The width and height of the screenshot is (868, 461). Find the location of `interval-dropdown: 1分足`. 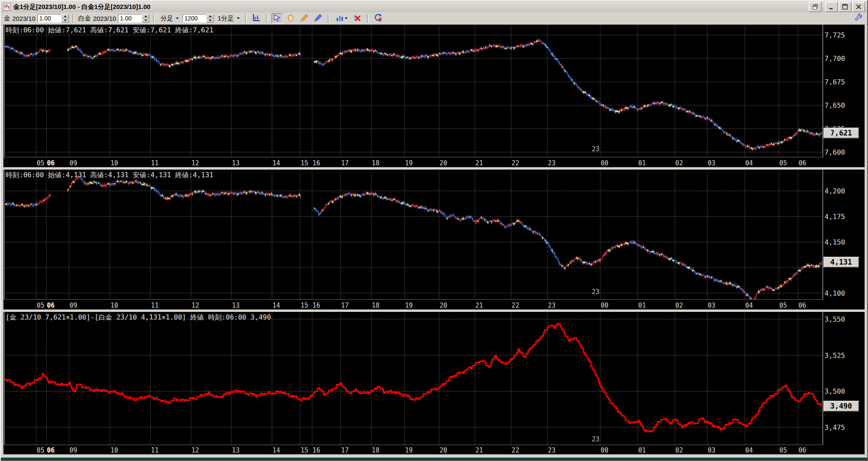

interval-dropdown: 1分足 is located at coordinates (229, 19).